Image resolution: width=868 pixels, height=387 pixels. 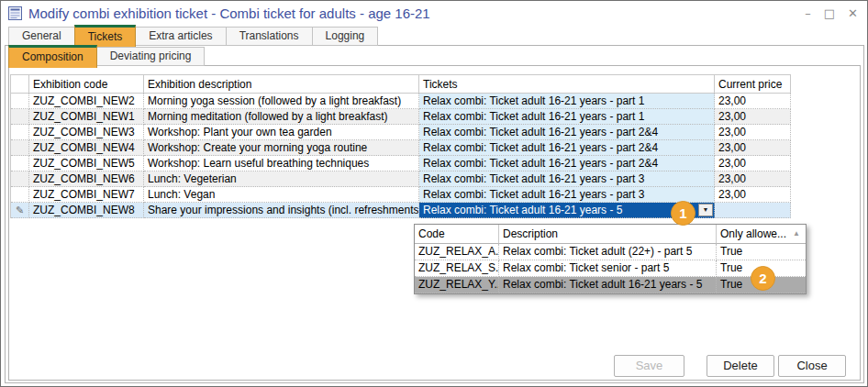 What do you see at coordinates (740, 366) in the screenshot?
I see `delete-button: Delete` at bounding box center [740, 366].